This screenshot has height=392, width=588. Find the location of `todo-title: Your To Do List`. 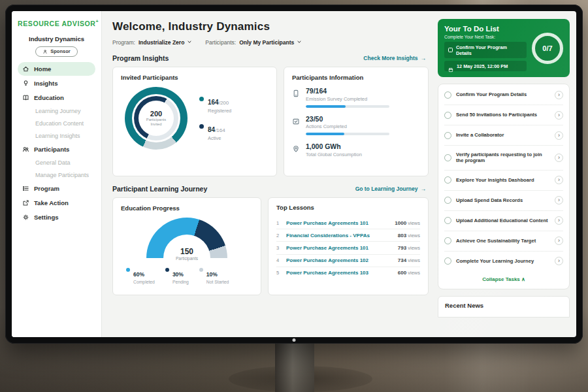

todo-title: Your To Do List is located at coordinates (504, 29).